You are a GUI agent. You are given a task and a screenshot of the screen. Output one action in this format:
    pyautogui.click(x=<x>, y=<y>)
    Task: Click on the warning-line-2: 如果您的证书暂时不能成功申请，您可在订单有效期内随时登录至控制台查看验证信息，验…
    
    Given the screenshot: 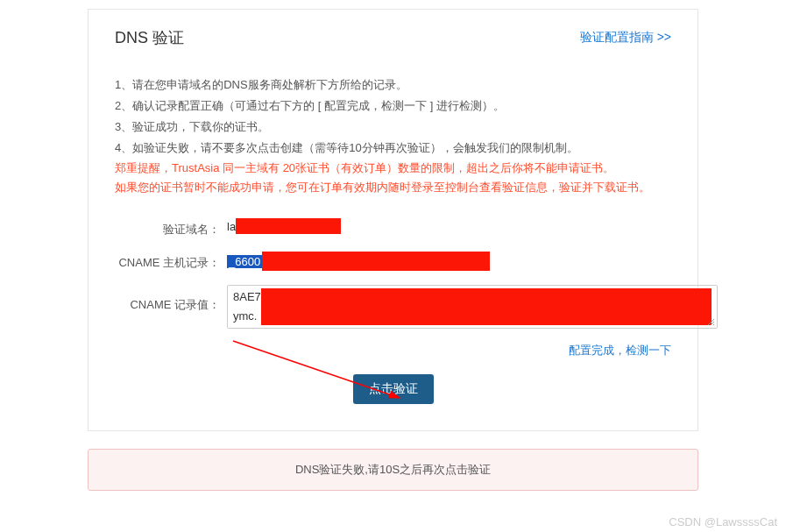 What is the action you would take?
    pyautogui.click(x=393, y=188)
    